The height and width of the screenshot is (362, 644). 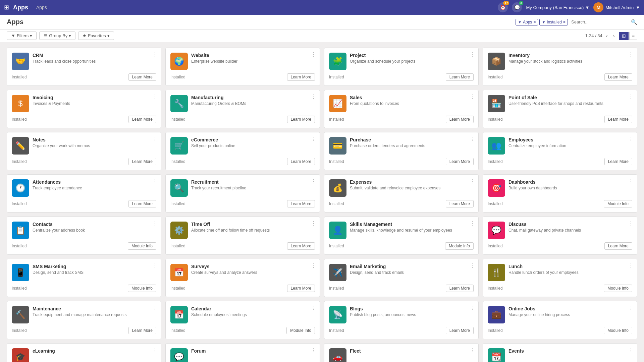 What do you see at coordinates (314, 54) in the screenshot?
I see `app-more-menu-website: ⋮` at bounding box center [314, 54].